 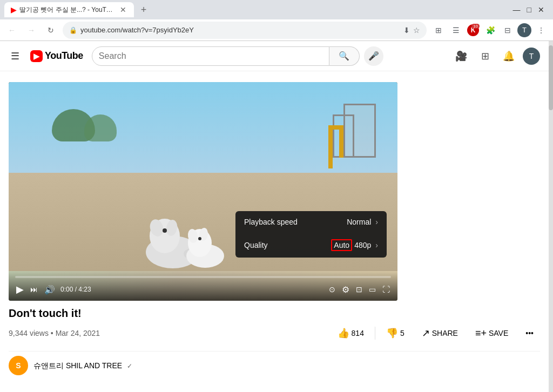 I want to click on like-count: 814, so click(x=358, y=333).